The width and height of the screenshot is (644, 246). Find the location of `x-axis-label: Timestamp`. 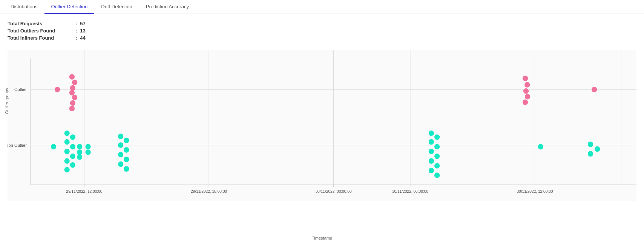

x-axis-label: Timestamp is located at coordinates (322, 238).